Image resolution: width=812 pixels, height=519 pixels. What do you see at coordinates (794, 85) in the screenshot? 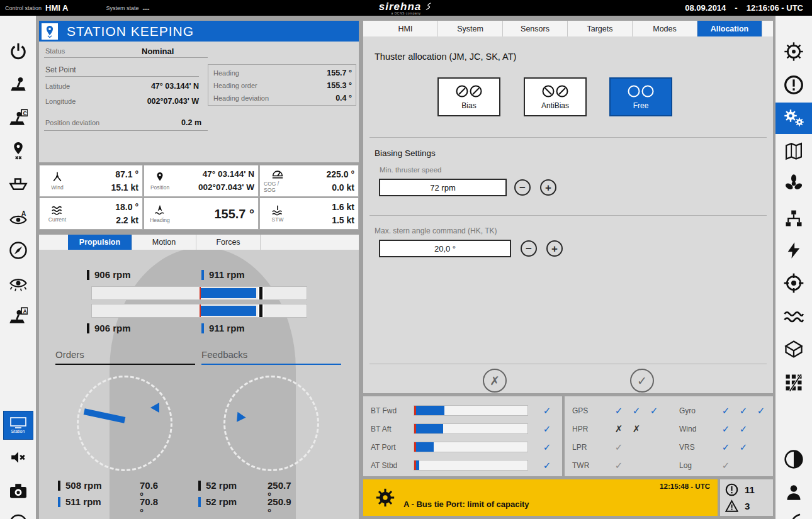
I see `sidebar-item-alarms` at bounding box center [794, 85].